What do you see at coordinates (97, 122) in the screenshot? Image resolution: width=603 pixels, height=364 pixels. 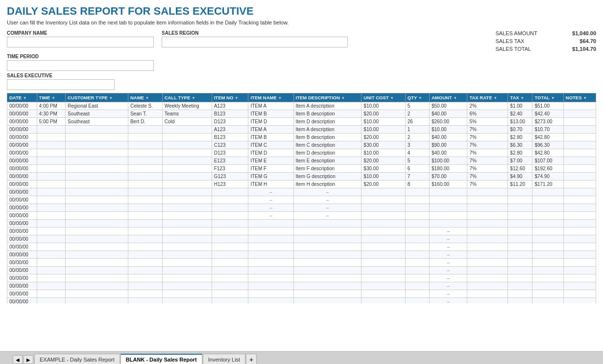 I see `table-cell: Southeast` at bounding box center [97, 122].